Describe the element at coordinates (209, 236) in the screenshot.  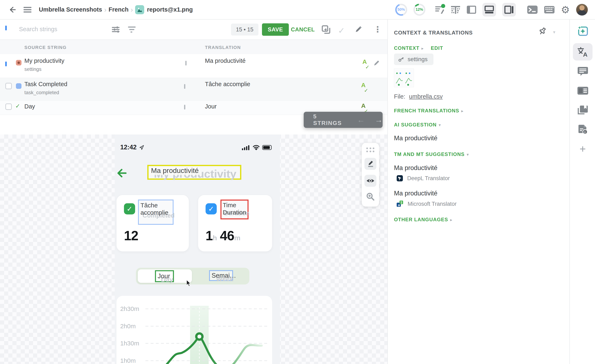
I see `duration-hours: 1` at that location.